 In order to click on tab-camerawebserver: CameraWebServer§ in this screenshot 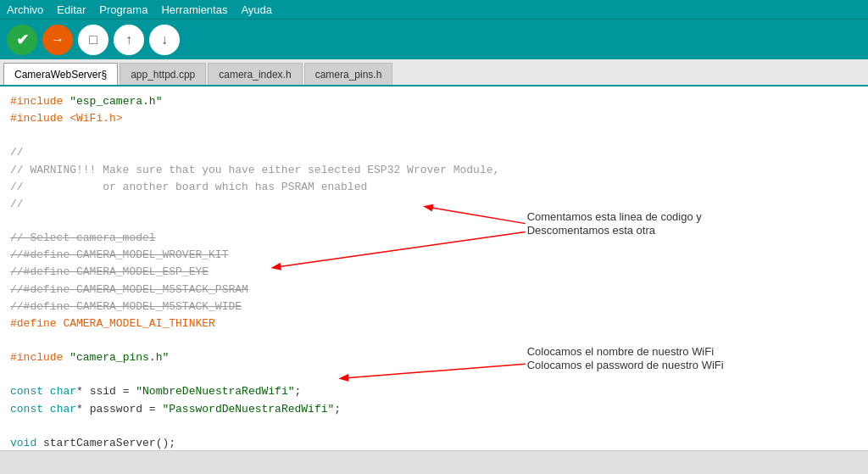, I will do `click(61, 74)`.